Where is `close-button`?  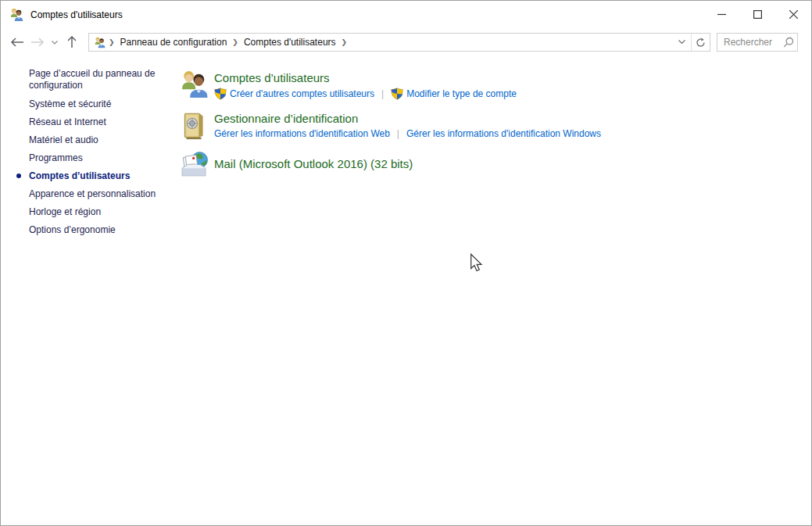 close-button is located at coordinates (793, 14).